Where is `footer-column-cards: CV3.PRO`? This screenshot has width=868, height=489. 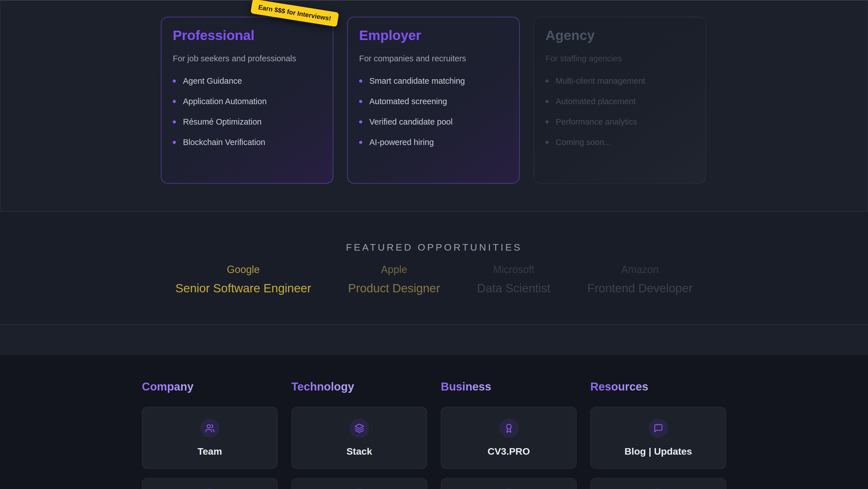
footer-column-cards: CV3.PRO is located at coordinates (509, 448).